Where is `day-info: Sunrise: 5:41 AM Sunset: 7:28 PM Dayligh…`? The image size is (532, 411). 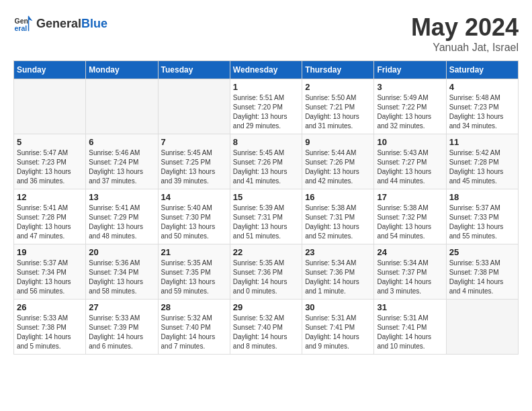 day-info: Sunrise: 5:41 AM Sunset: 7:28 PM Dayligh… is located at coordinates (50, 222).